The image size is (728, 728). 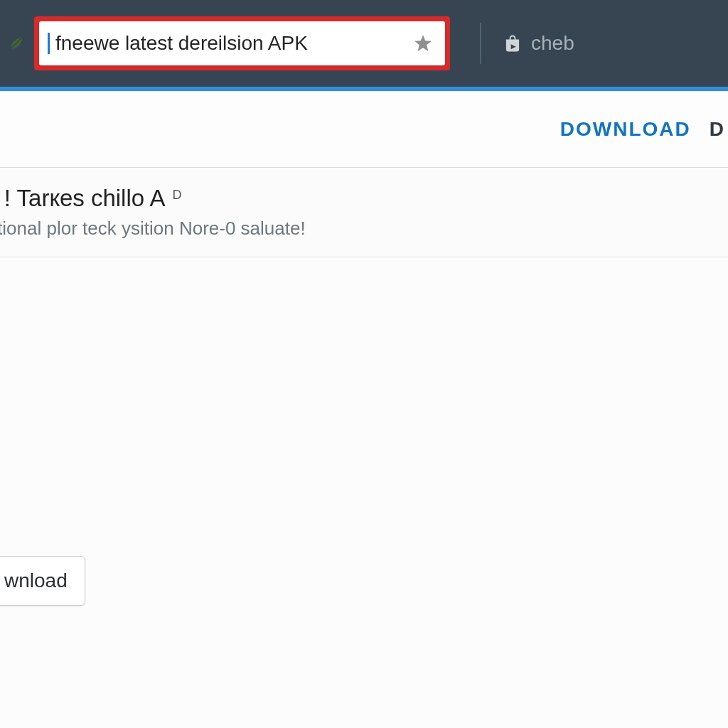 I want to click on download-button: wnload, so click(x=43, y=581).